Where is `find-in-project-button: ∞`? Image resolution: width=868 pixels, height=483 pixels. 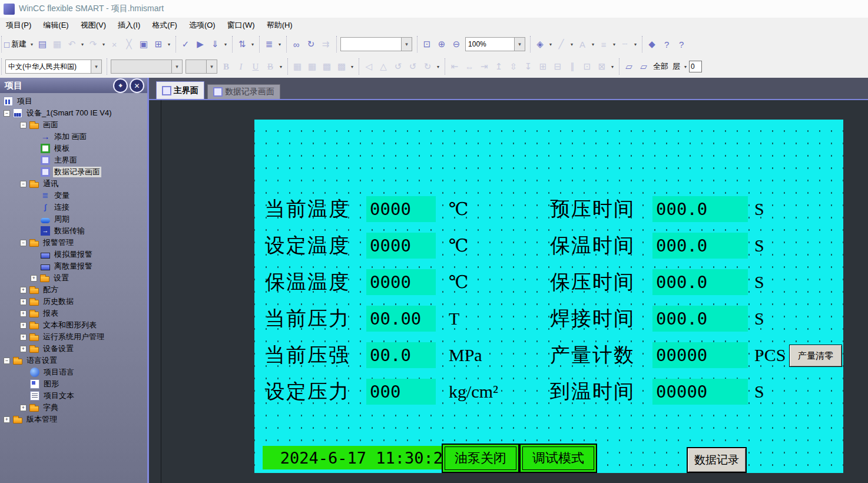 find-in-project-button: ∞ is located at coordinates (296, 44).